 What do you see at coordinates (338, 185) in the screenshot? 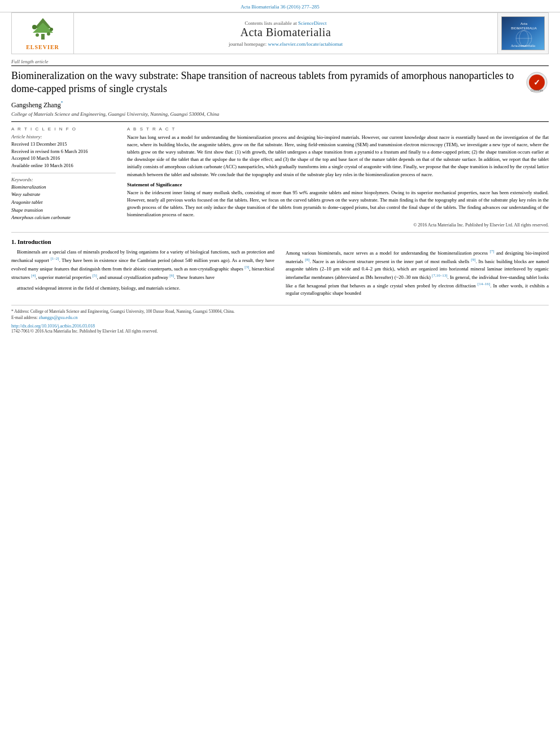
I see `significance-title: Statement of Significance` at bounding box center [338, 185].